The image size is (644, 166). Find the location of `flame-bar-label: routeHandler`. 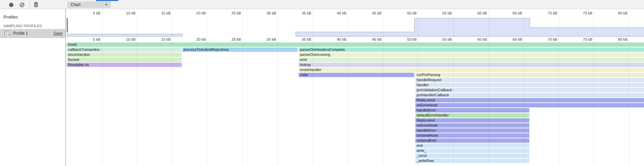

flame-bar-label: routeHandler is located at coordinates (311, 70).